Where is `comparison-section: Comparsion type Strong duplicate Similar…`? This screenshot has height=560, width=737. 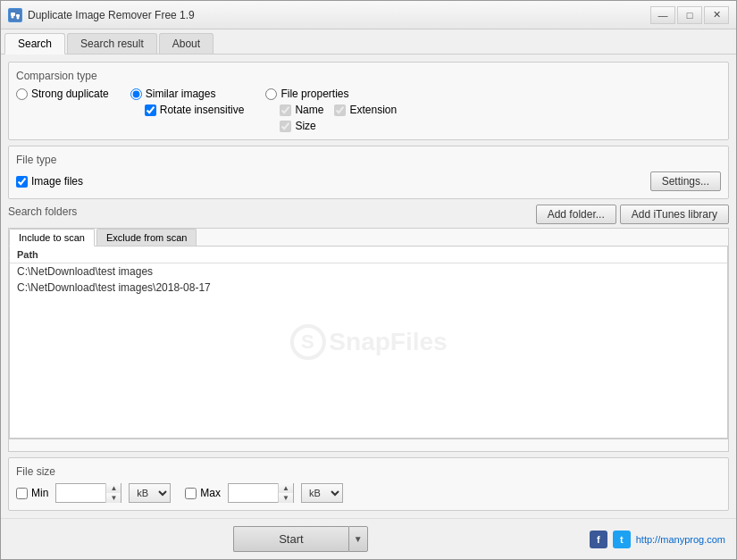
comparison-section: Comparsion type Strong duplicate Similar… is located at coordinates (368, 101).